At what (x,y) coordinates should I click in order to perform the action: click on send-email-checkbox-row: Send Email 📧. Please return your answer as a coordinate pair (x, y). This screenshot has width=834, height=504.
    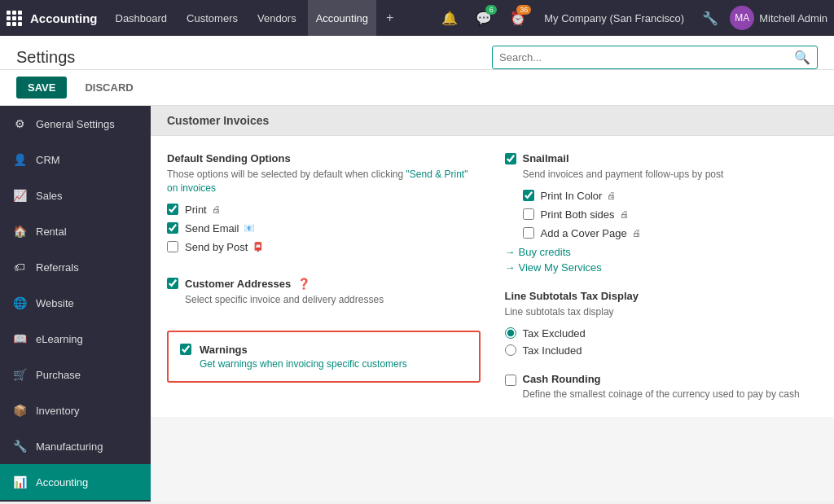
    Looking at the image, I should click on (324, 228).